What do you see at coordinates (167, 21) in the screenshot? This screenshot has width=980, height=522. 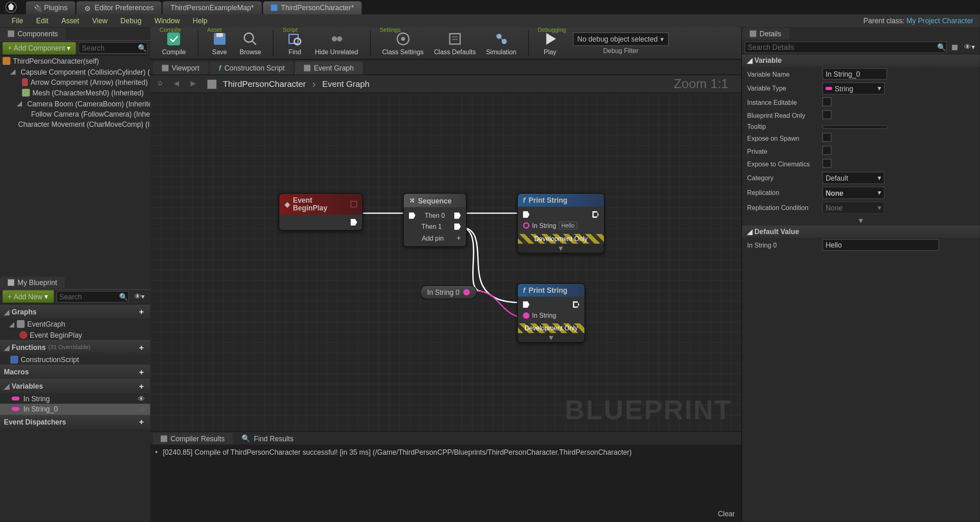 I see `menu-window: Window` at bounding box center [167, 21].